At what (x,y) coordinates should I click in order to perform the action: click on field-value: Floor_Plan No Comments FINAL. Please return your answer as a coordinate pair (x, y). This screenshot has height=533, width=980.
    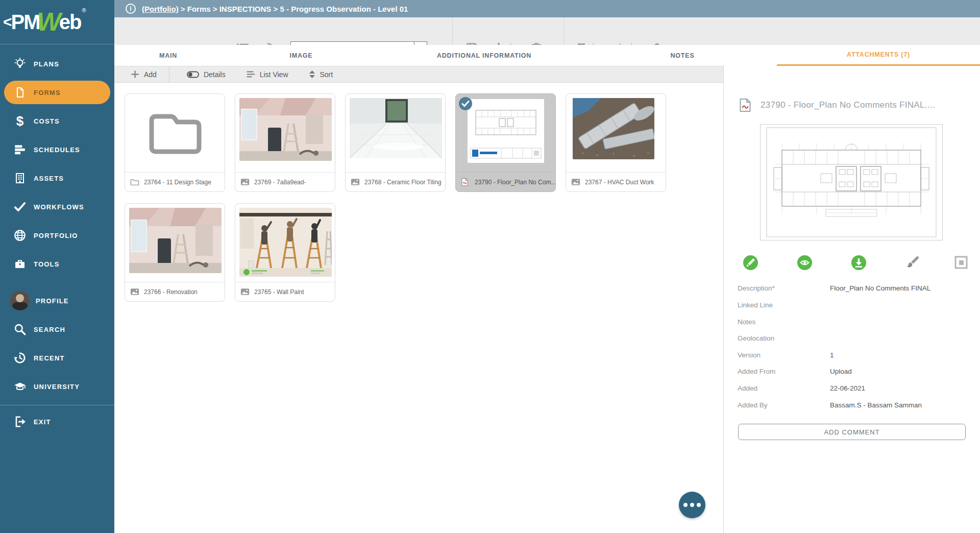
    Looking at the image, I should click on (880, 288).